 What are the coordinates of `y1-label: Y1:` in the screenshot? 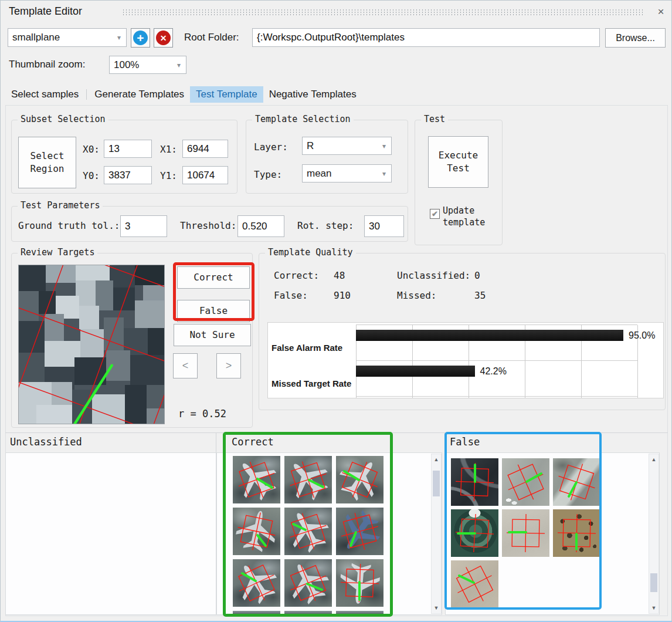 It's located at (169, 176).